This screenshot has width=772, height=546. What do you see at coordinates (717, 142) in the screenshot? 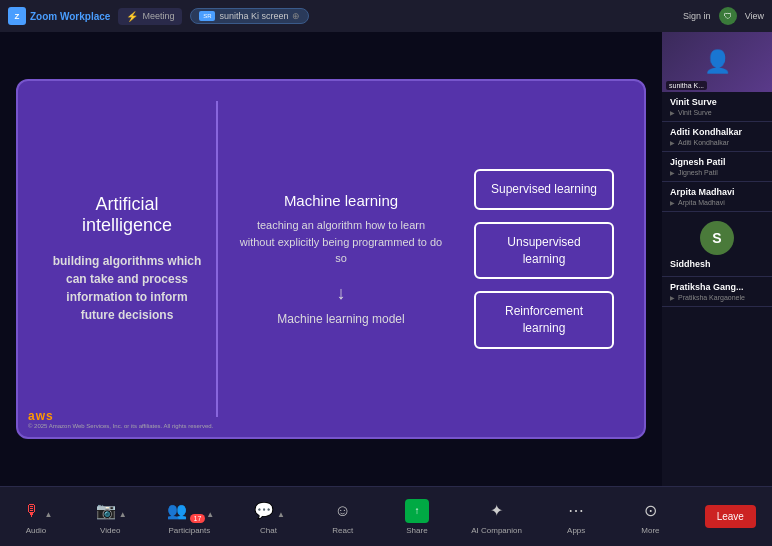
I see `participant-subname: Aditi Kondhalkar` at bounding box center [717, 142].